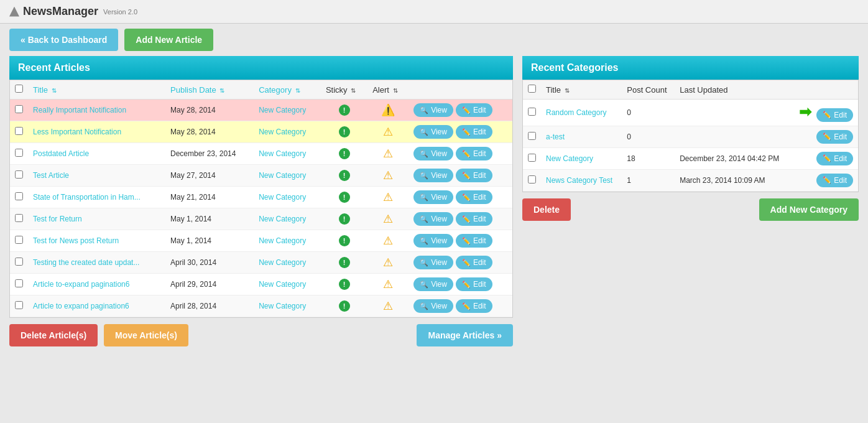  I want to click on articles-date-col: Publish Date ⇅, so click(210, 90).